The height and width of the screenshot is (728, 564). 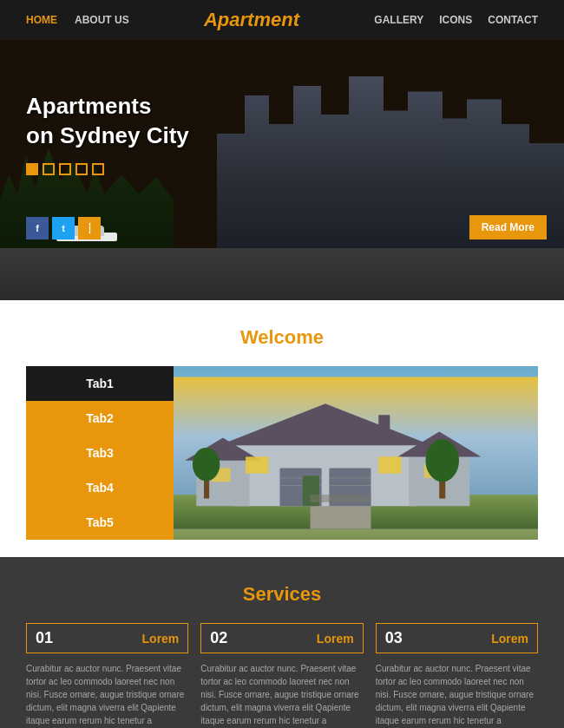 I want to click on service-num-2: 02, so click(x=219, y=639).